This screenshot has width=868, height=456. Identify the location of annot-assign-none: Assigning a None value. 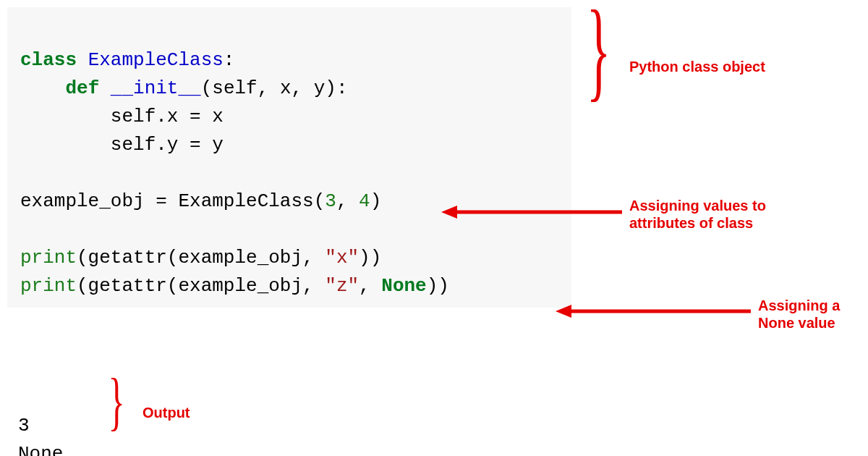
(799, 314).